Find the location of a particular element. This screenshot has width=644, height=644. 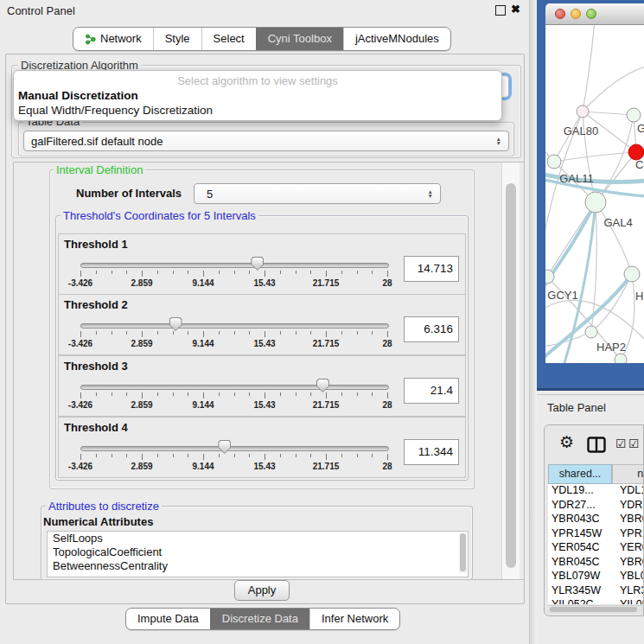

list-item: TopologicalCoefficient is located at coordinates (258, 552).